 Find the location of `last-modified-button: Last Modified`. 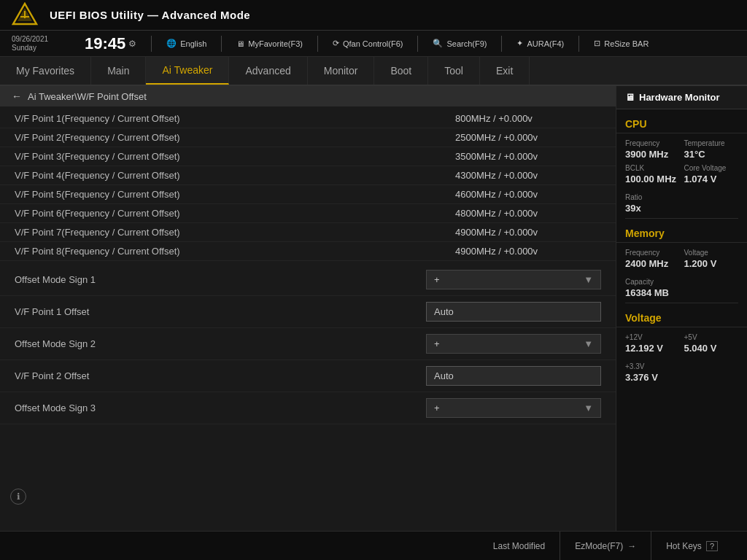

last-modified-button: Last Modified is located at coordinates (519, 545).